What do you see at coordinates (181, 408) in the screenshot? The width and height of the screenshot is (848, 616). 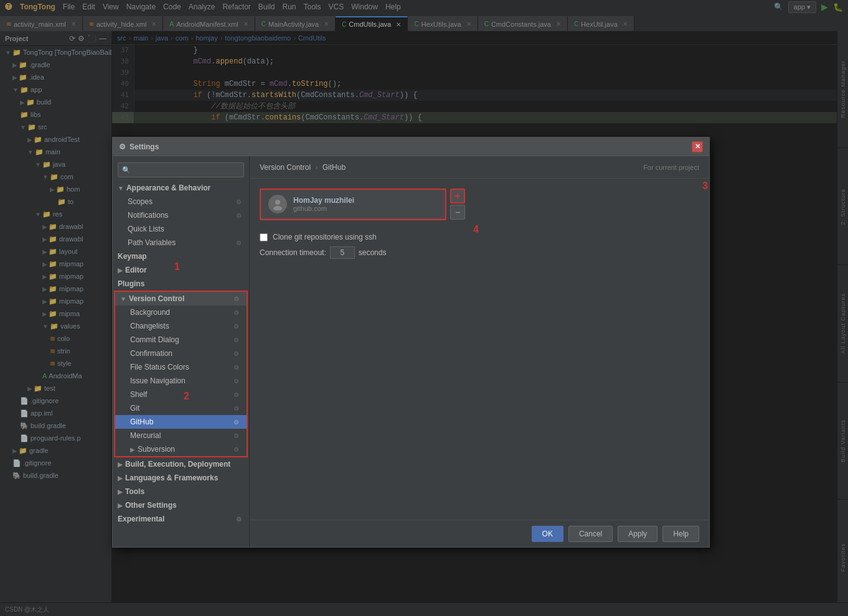 I see `settings-item-git: Git ⚙` at bounding box center [181, 408].